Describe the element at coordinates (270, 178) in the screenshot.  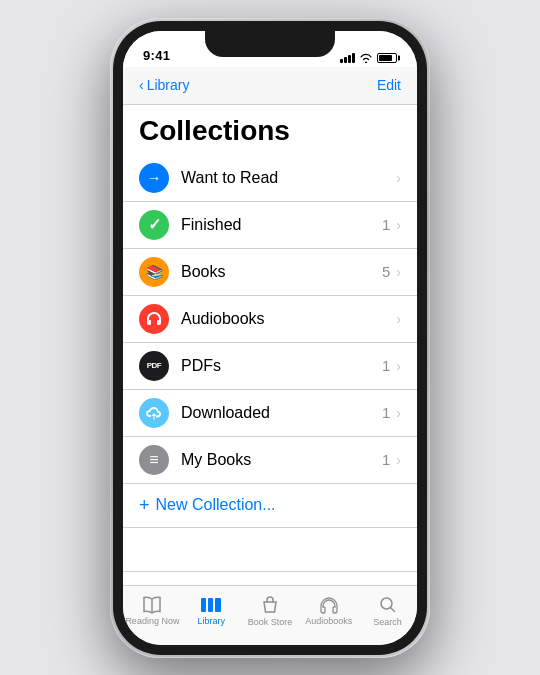
I see `list-item: Want to Read ›` at that location.